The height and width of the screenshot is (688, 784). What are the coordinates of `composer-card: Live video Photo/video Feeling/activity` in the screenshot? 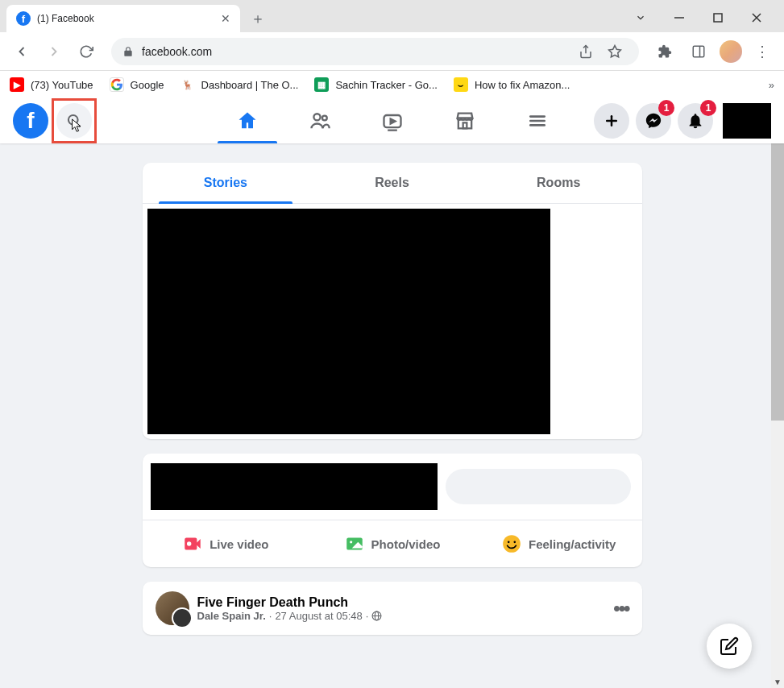 It's located at (392, 511).